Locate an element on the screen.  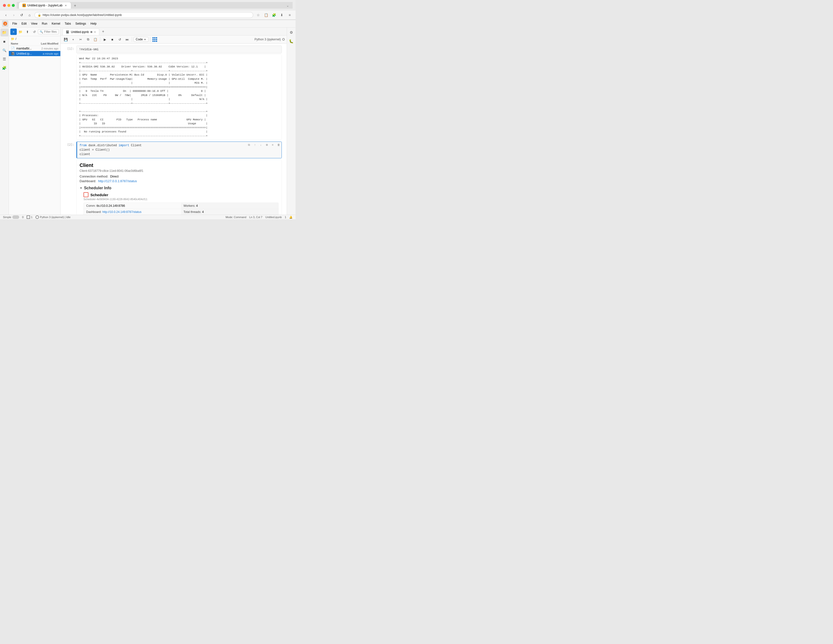
title-bar: 📓 Untitled.ipynb - JupyterLab ✕ + ⌄ is located at coordinates (148, 5).